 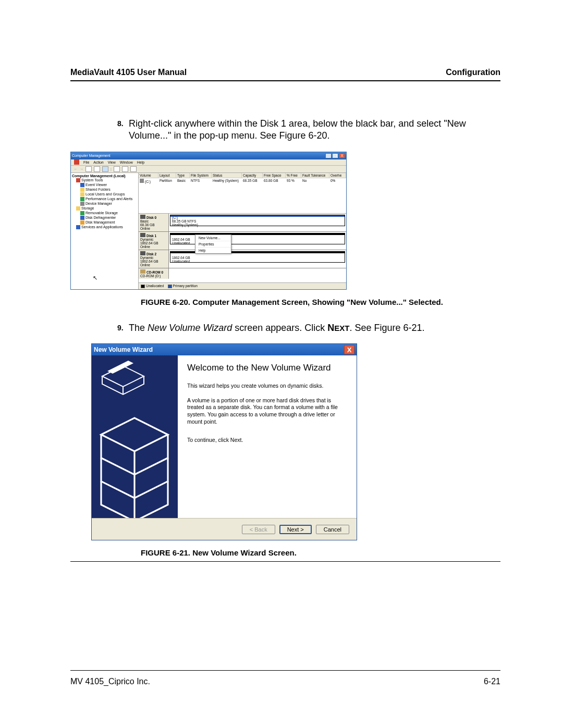 I want to click on footer-right: 6-21, so click(x=492, y=682).